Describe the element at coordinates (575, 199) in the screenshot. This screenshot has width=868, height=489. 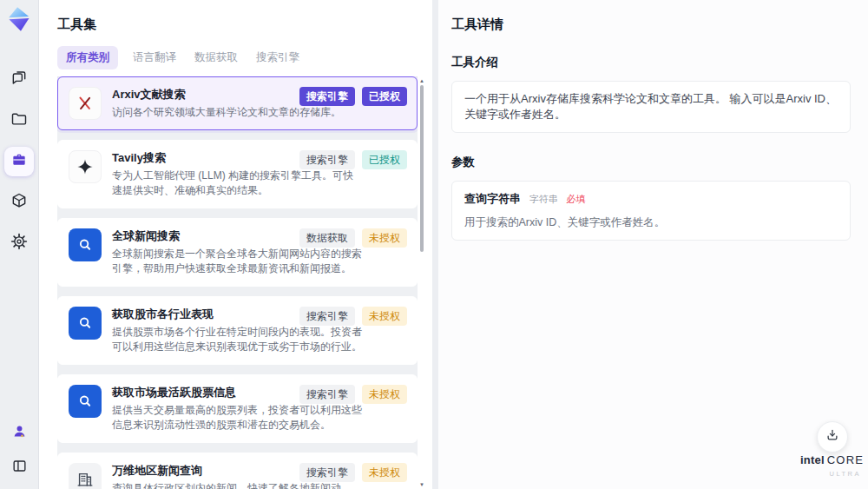
I see `param-required-label: 必填` at that location.